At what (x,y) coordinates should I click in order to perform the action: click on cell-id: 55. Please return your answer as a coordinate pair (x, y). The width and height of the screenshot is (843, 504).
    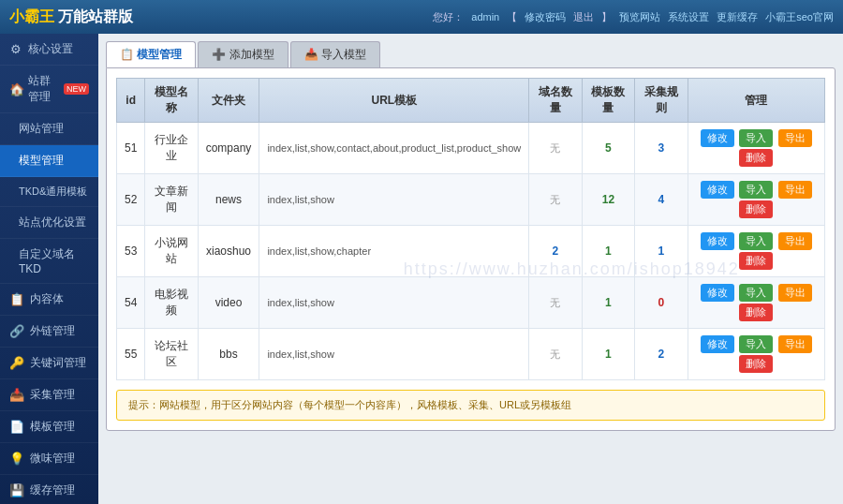
    Looking at the image, I should click on (131, 354).